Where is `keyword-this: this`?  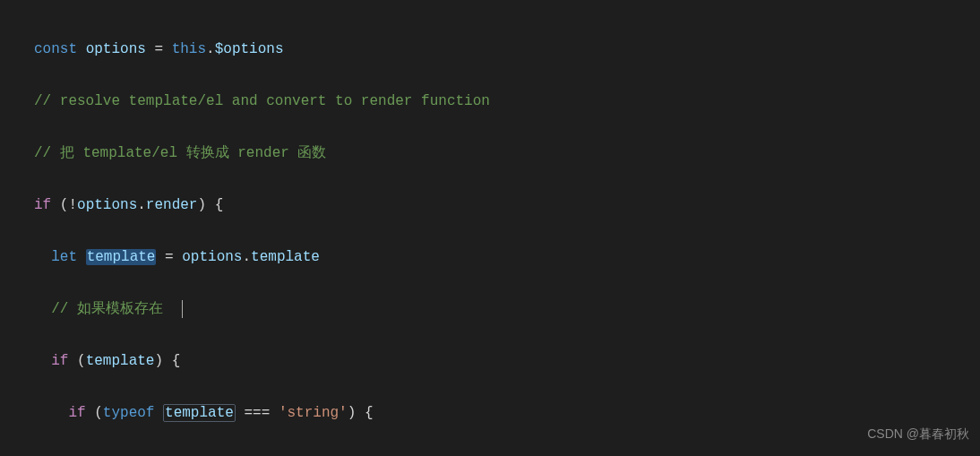 keyword-this: this is located at coordinates (189, 49).